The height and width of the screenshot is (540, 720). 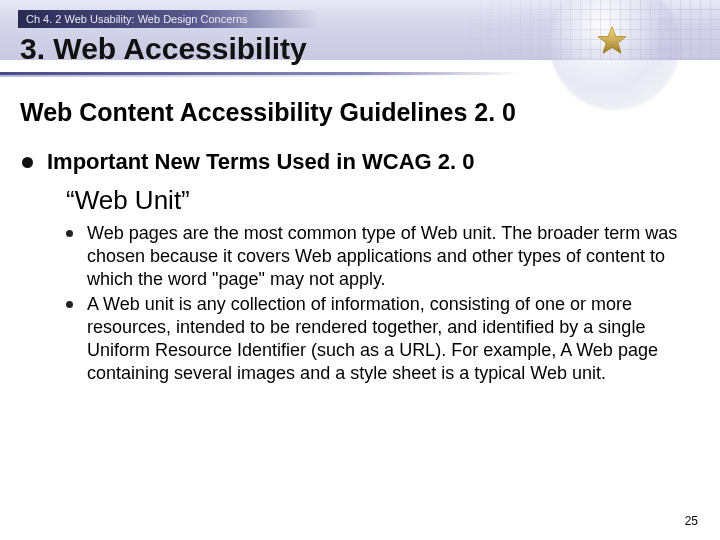 What do you see at coordinates (164, 49) in the screenshot?
I see `slide-title-row: 3. Web Accessibility` at bounding box center [164, 49].